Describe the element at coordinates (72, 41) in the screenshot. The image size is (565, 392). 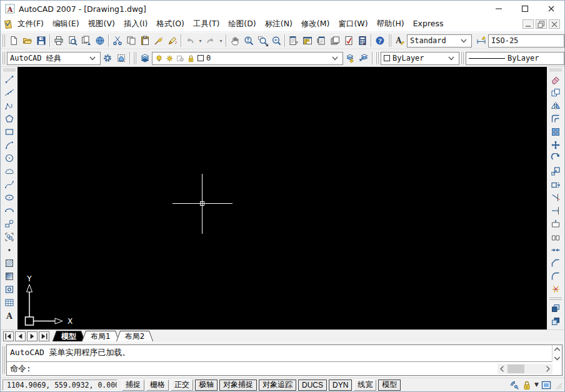
I see `plot-preview-button` at that location.